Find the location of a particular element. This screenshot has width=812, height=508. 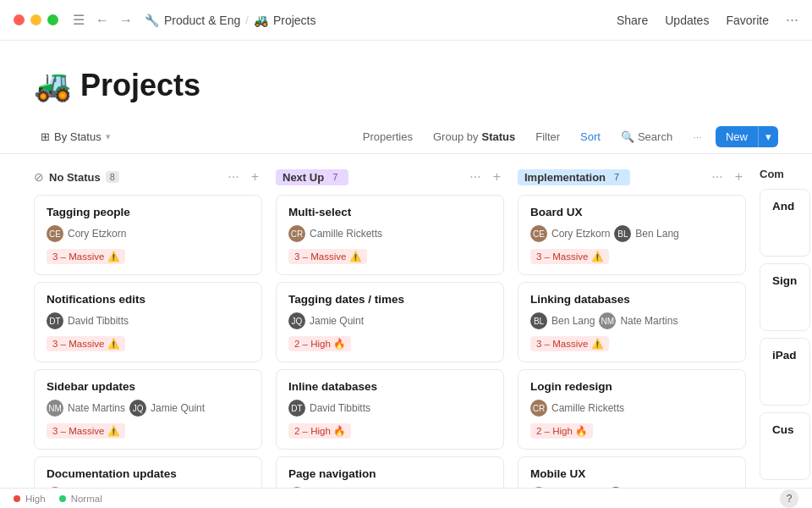

toolbar-left: ⊞ By Status ▾ is located at coordinates (193, 137).